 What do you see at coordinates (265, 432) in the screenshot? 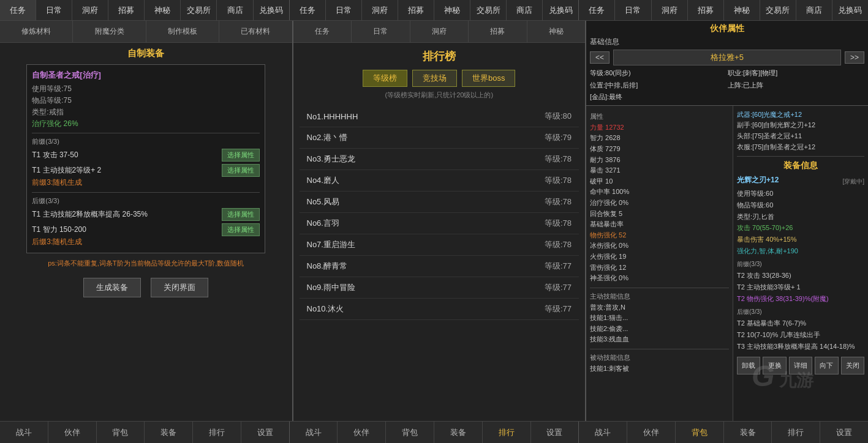
I see `bottom-settings-1: 设置` at bounding box center [265, 432].